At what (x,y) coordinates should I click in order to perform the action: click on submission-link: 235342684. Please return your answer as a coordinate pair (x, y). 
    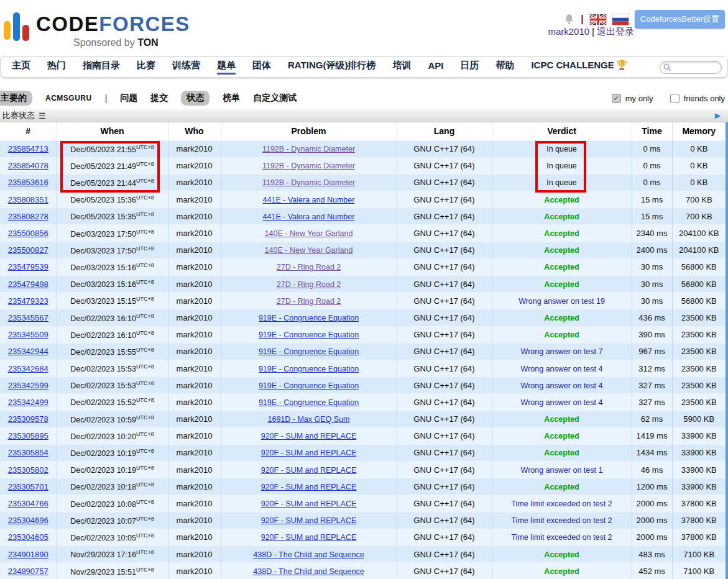
    Looking at the image, I should click on (29, 369).